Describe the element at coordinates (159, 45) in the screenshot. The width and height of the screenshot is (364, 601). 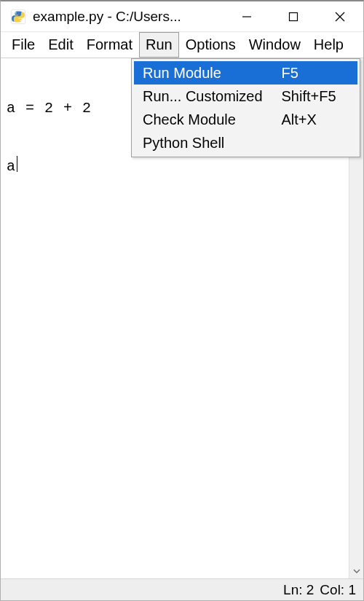
I see `menu-run: Run` at that location.